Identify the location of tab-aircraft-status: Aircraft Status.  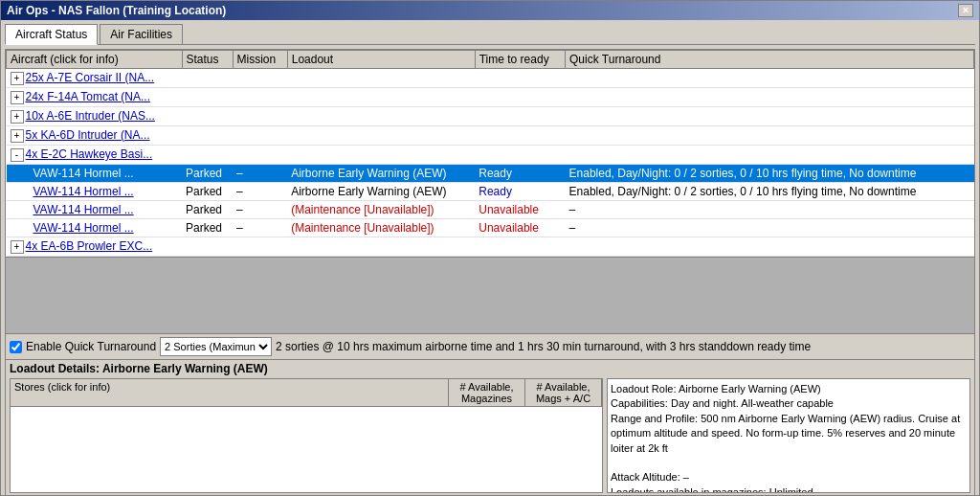
(52, 34).